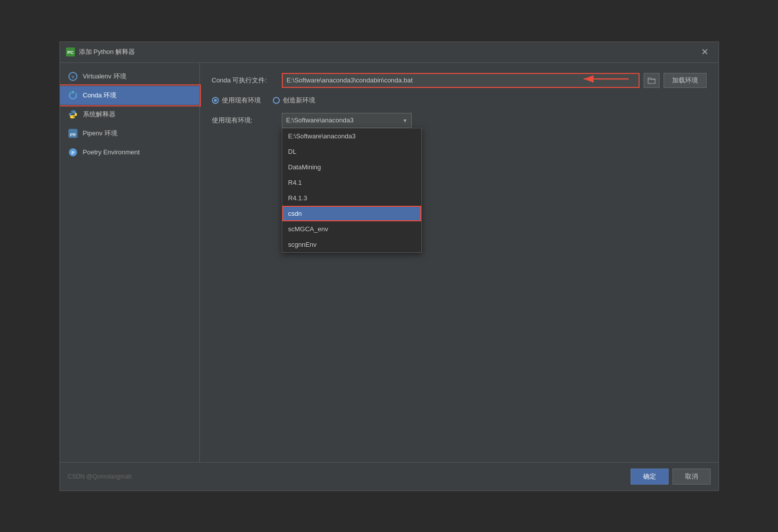 This screenshot has width=778, height=532. Describe the element at coordinates (652, 80) in the screenshot. I see `folder-browse-button` at that location.